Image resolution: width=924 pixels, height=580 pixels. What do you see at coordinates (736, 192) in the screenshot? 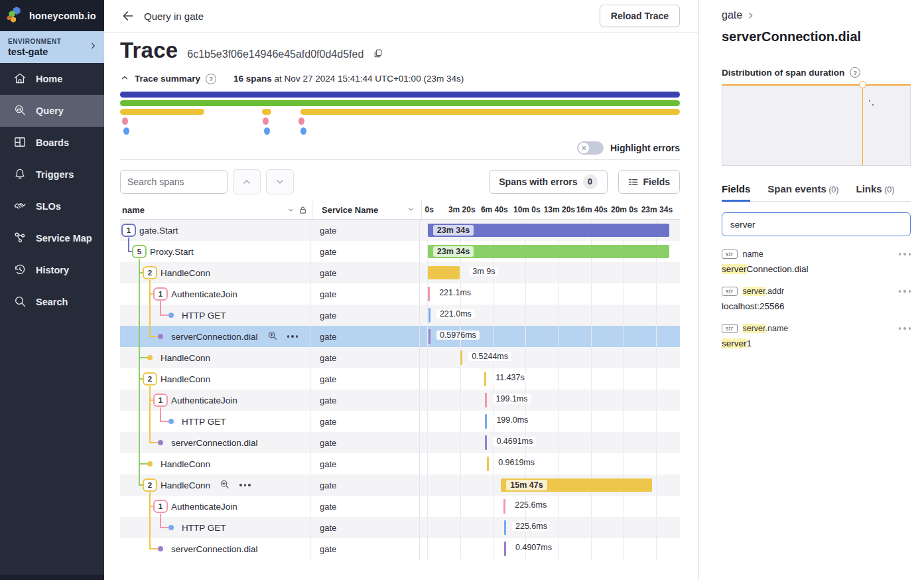
I see `tab-fields: Fields` at bounding box center [736, 192].